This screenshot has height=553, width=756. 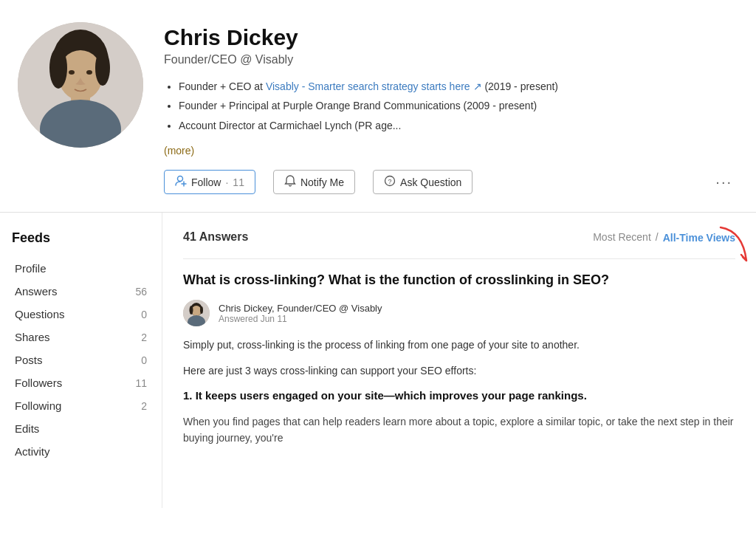 I want to click on notify-label: Notify Me, so click(x=322, y=182).